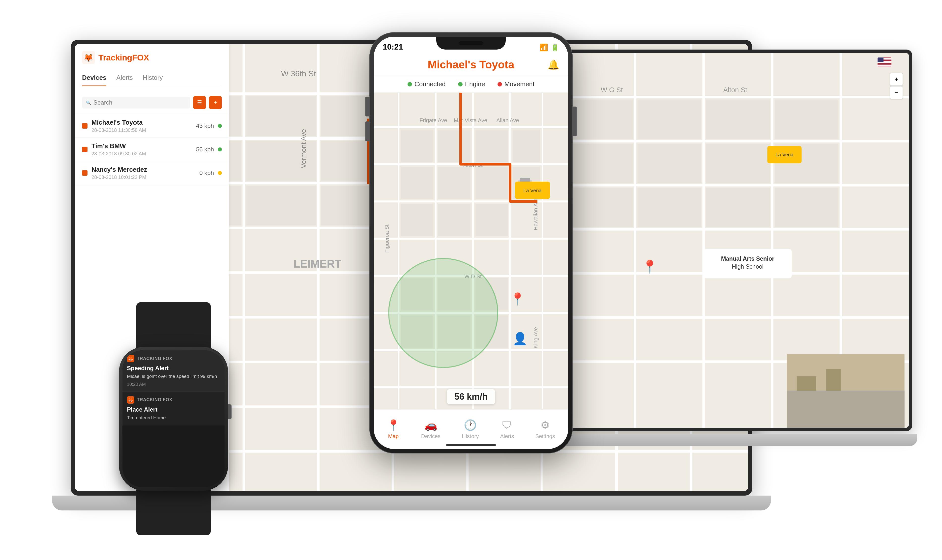  What do you see at coordinates (430, 84) in the screenshot?
I see `connected-label: Connected` at bounding box center [430, 84].